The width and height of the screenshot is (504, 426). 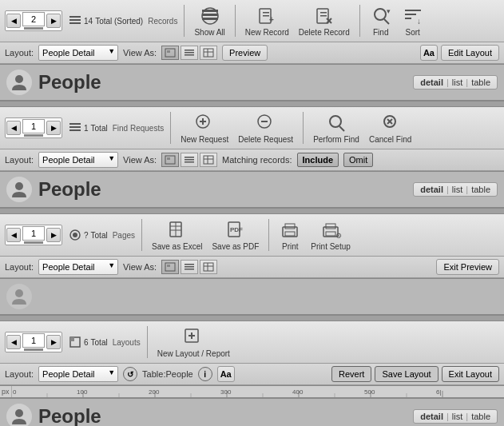 What do you see at coordinates (413, 21) in the screenshot?
I see `sort-button: ↓ Sort` at bounding box center [413, 21].